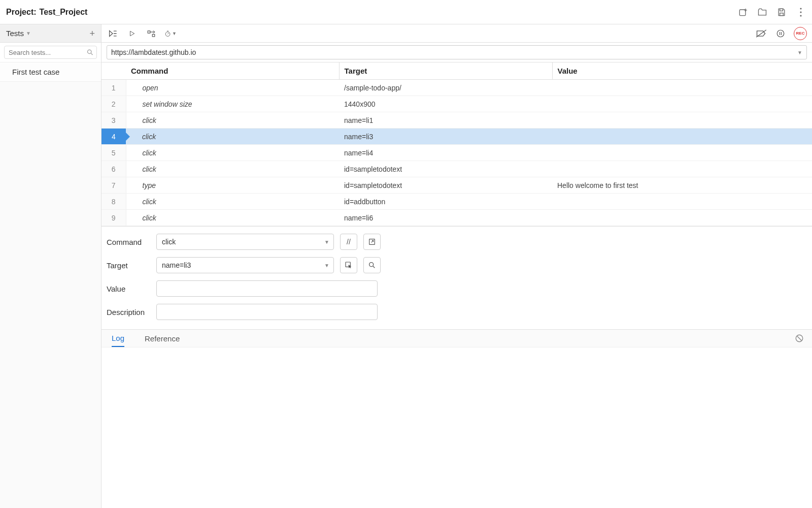 The width and height of the screenshot is (812, 508). Describe the element at coordinates (761, 34) in the screenshot. I see `disable-breakpoints-icon` at that location.